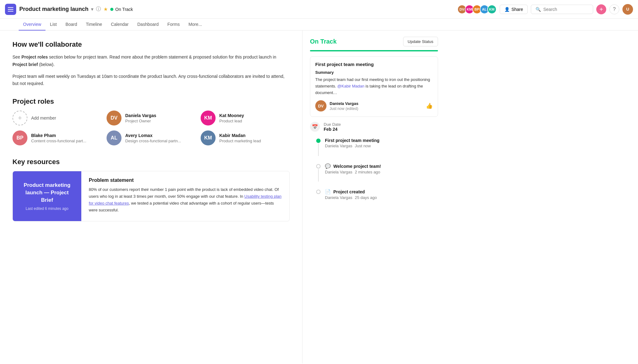  Describe the element at coordinates (628, 9) in the screenshot. I see `user-avatar: U` at that location.